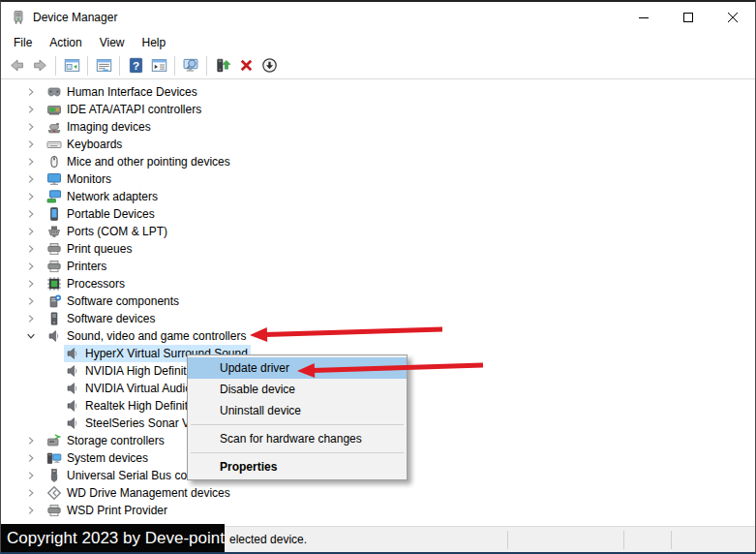 The image size is (756, 554). I want to click on uninstall-device-icon, so click(246, 66).